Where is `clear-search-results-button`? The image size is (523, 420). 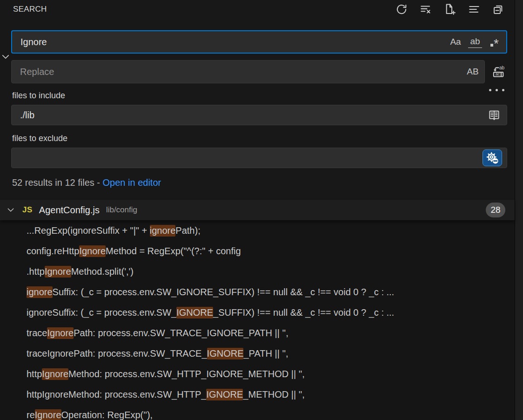 clear-search-results-button is located at coordinates (426, 9).